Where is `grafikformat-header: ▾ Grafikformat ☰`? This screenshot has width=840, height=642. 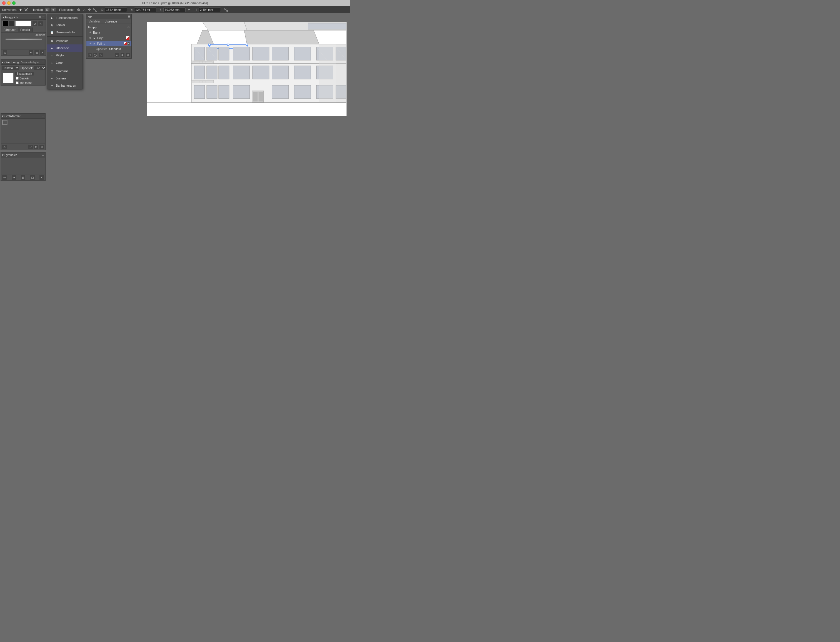 grafikformat-header: ▾ Grafikformat ☰ is located at coordinates (23, 116).